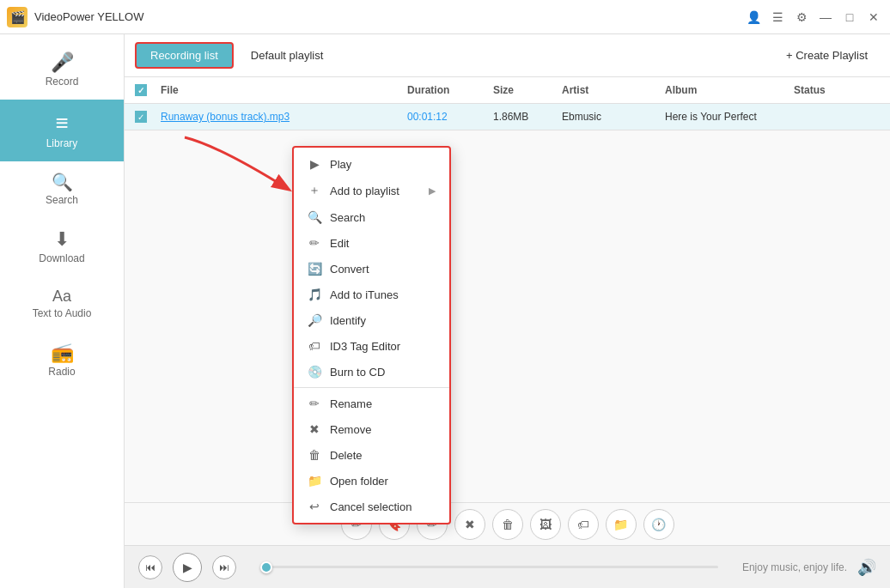  I want to click on menu-item-add-to-itunes: 🎵 Add to iTunes, so click(371, 294).